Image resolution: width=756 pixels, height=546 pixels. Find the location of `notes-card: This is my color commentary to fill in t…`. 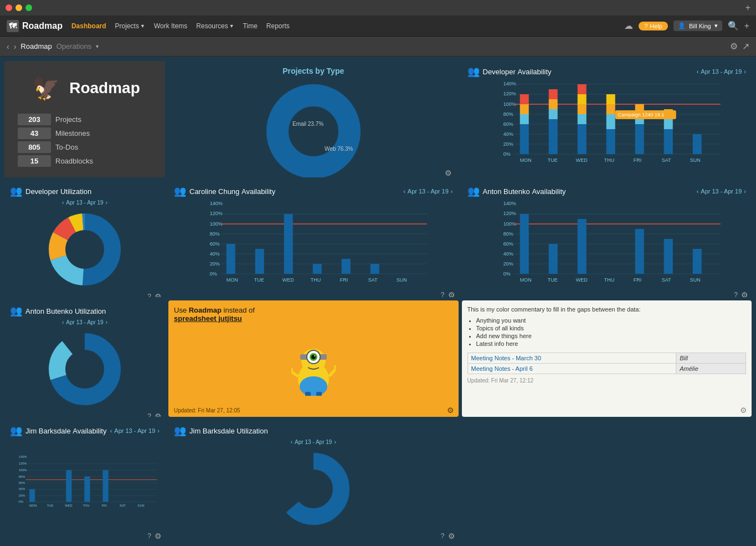

notes-card: This is my color commentary to fill in t… is located at coordinates (607, 359).